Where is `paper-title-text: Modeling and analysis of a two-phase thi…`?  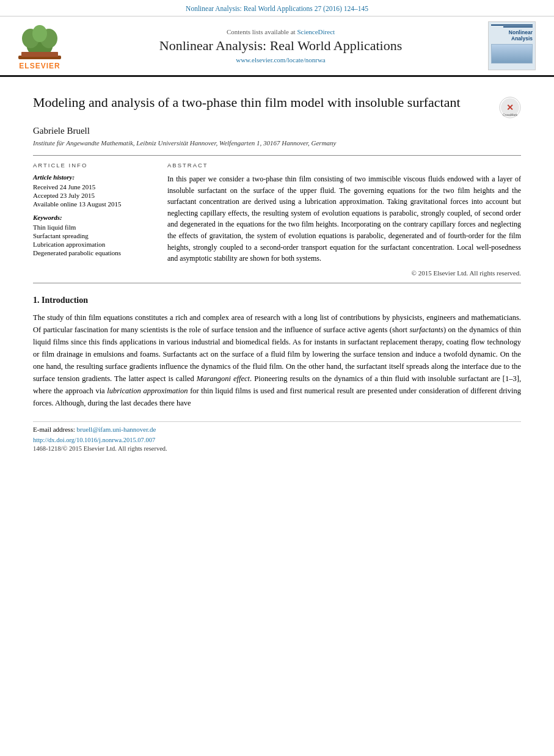
paper-title-text: Modeling and analysis of a two-phase thi… is located at coordinates (263, 103).